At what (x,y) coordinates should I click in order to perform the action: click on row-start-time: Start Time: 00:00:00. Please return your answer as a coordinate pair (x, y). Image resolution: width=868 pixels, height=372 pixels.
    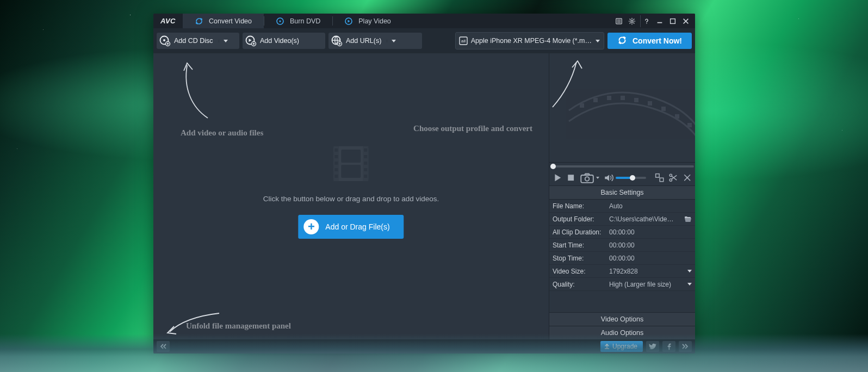
    Looking at the image, I should click on (622, 245).